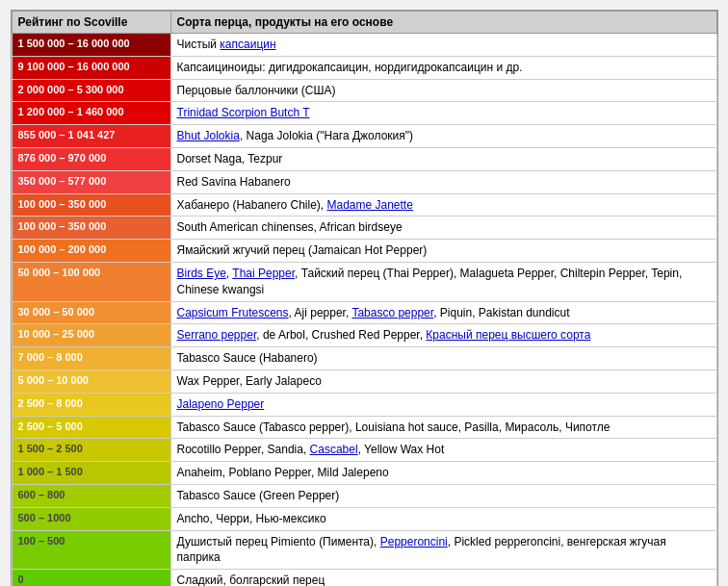 This screenshot has height=586, width=728. Describe the element at coordinates (443, 182) in the screenshot. I see `pepper-description: Red Savina Habanero` at that location.